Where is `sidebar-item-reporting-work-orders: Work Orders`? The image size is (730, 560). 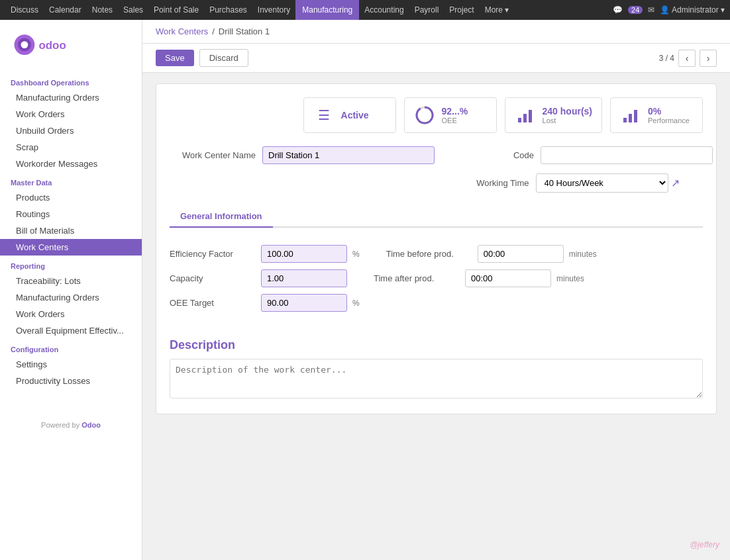 sidebar-item-reporting-work-orders: Work Orders is located at coordinates (71, 314).